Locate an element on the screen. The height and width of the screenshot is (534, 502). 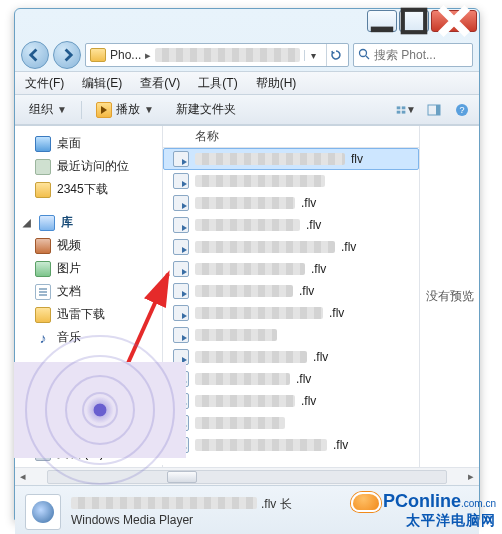
sidebar-item-videos: 视频 is located at coordinates (88, 246).